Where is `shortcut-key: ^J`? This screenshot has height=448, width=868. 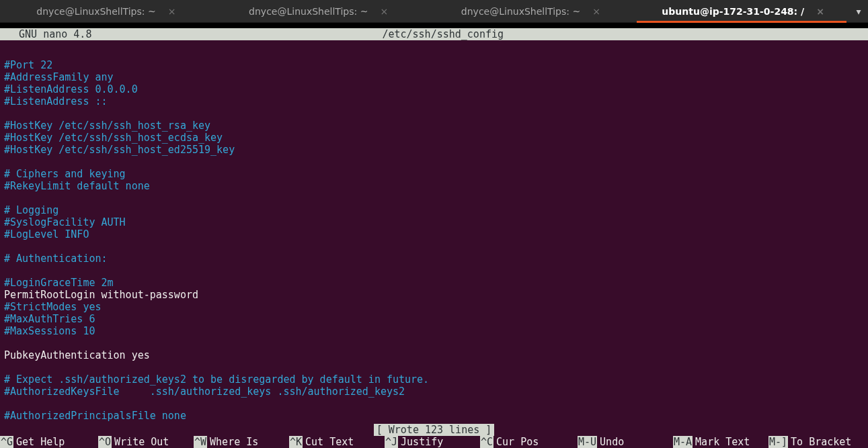
shortcut-key: ^J is located at coordinates (391, 442).